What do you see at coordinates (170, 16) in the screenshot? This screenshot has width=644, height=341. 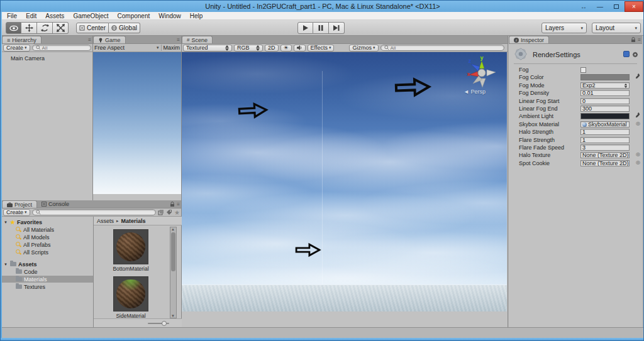 I see `menu-window: Window` at bounding box center [170, 16].